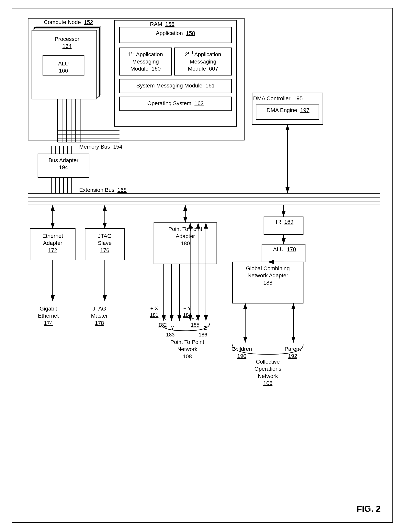 The width and height of the screenshot is (406, 532). I want to click on app-msg-2-ref: 607, so click(214, 69).